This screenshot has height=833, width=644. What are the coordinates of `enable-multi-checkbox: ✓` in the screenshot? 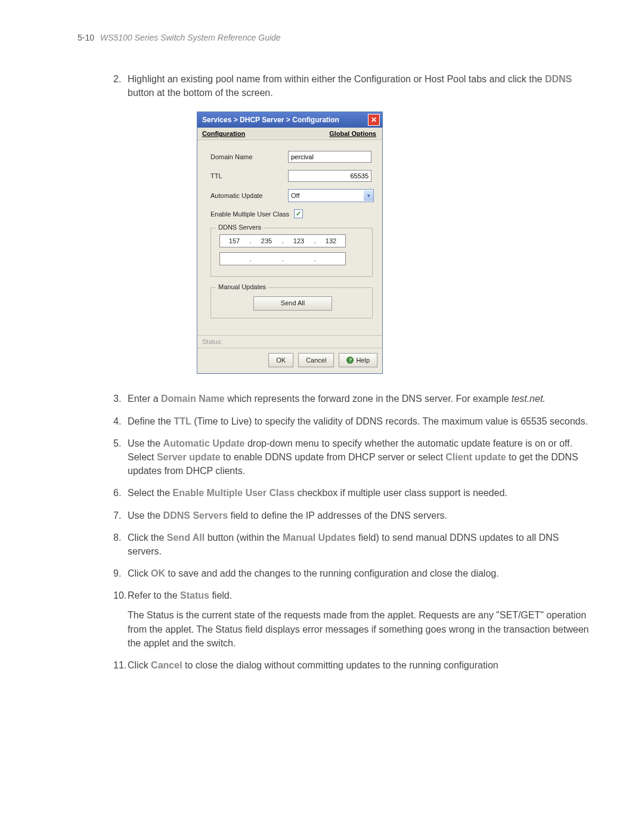 It's located at (298, 213).